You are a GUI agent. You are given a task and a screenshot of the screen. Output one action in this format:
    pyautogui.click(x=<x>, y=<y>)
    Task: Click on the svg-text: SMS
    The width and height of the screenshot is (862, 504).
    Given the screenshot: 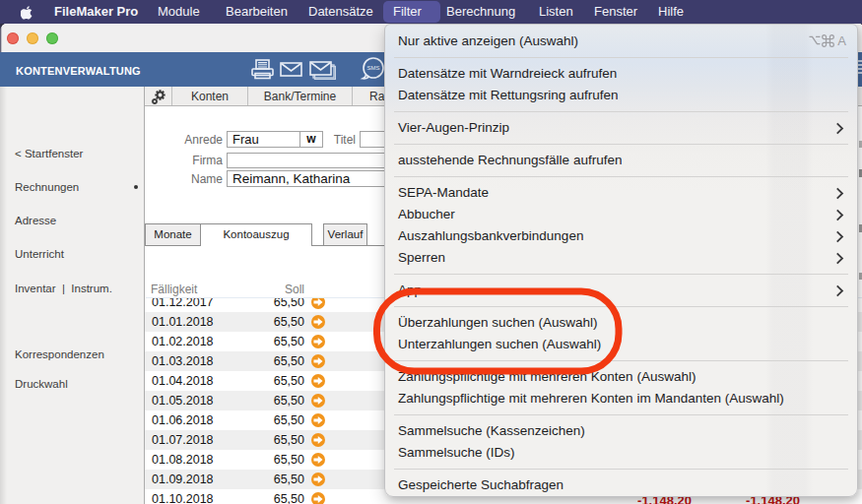 What is the action you would take?
    pyautogui.click(x=372, y=68)
    